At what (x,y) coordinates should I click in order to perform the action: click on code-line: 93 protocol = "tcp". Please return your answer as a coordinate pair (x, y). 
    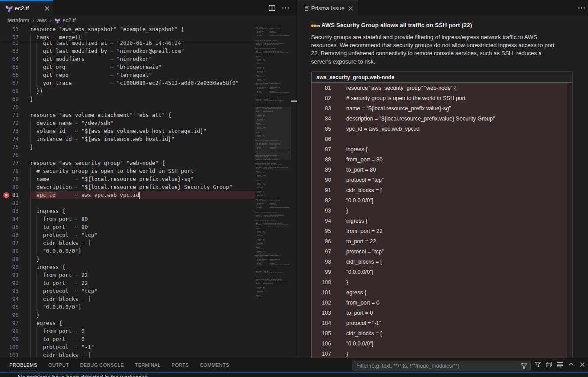
    Looking at the image, I should click on (127, 291).